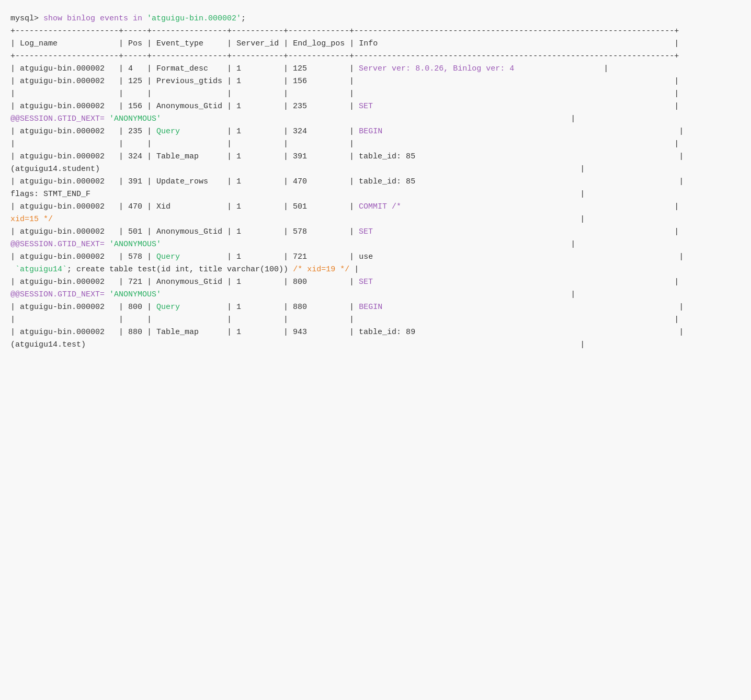  Describe the element at coordinates (376, 245) in the screenshot. I see `row-anon-gtid-2-b: @@SESSION.GTID_NEXT= 'ANONYMOUS' |` at that location.